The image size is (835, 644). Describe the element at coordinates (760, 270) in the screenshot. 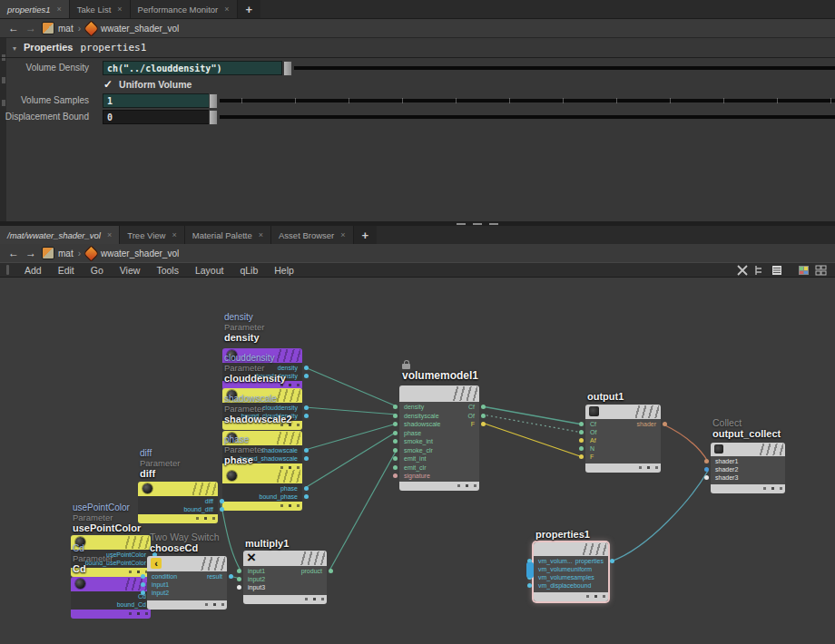

I see `tree-view-icon` at that location.